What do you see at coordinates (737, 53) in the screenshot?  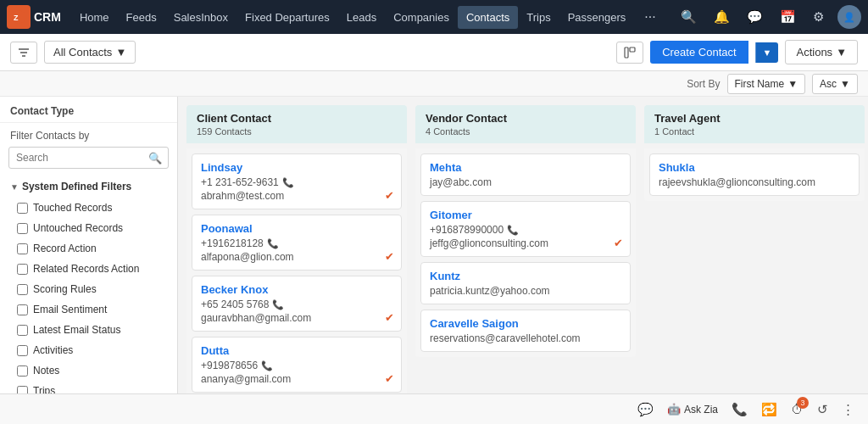 I see `toolbar-right: Create Contact ▼ Actions ▼` at bounding box center [737, 53].